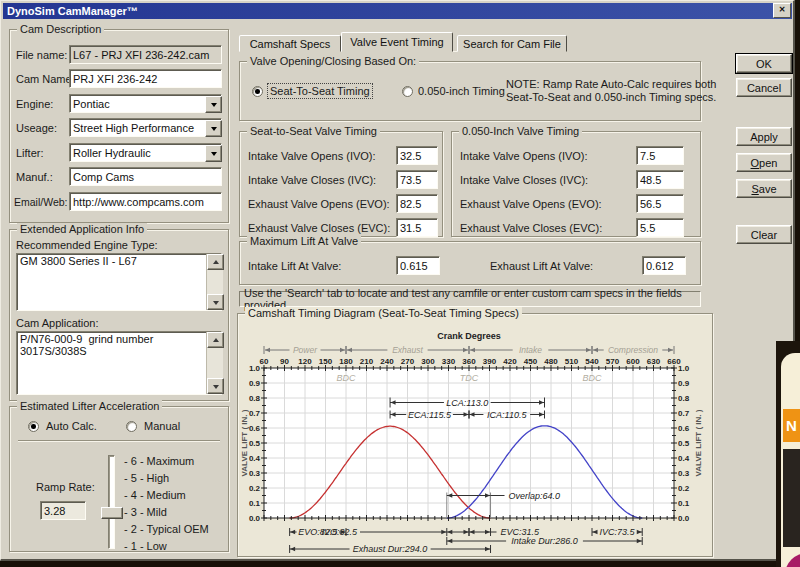 Image resolution: width=800 pixels, height=567 pixels. I want to click on manuf-field, so click(146, 176).